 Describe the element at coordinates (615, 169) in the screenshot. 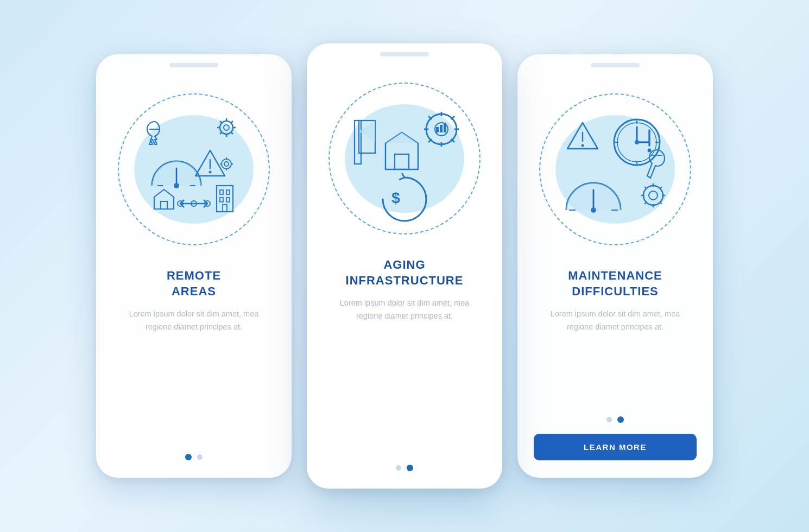

I see `maintenance-icon` at that location.